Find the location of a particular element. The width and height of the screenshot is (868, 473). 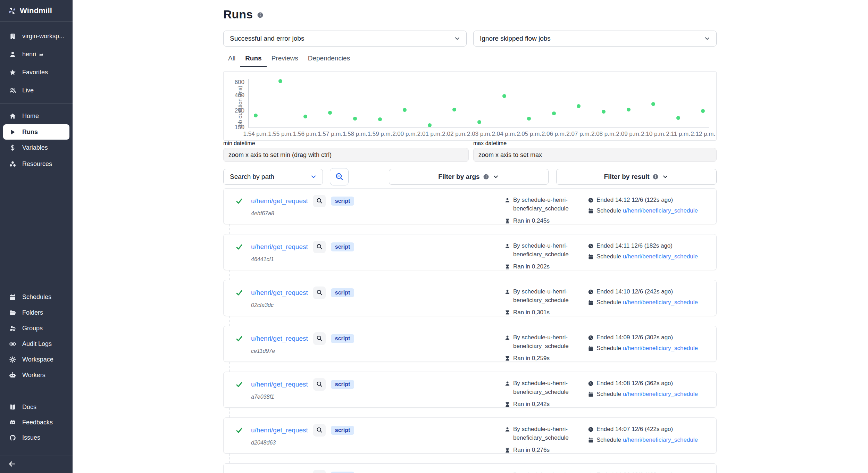

skipped-jobs-select: Ignore skipped flow jobs is located at coordinates (595, 39).